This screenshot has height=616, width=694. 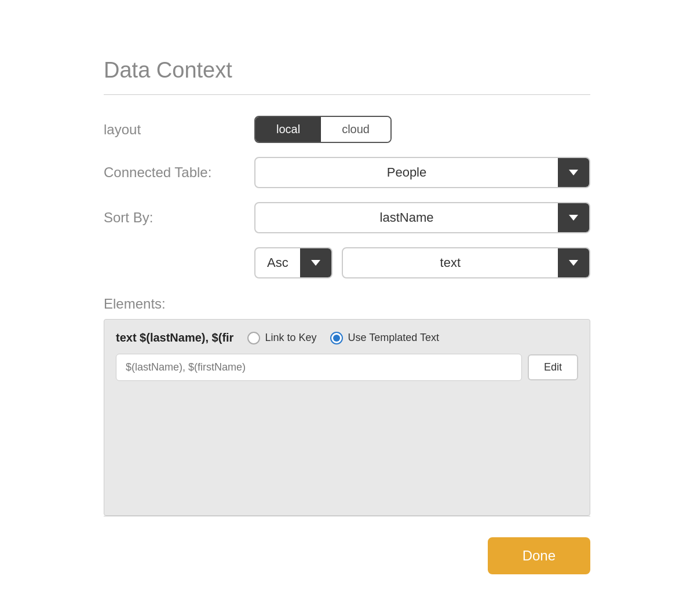 I want to click on radio-use-templated: Use Templated Text, so click(x=385, y=338).